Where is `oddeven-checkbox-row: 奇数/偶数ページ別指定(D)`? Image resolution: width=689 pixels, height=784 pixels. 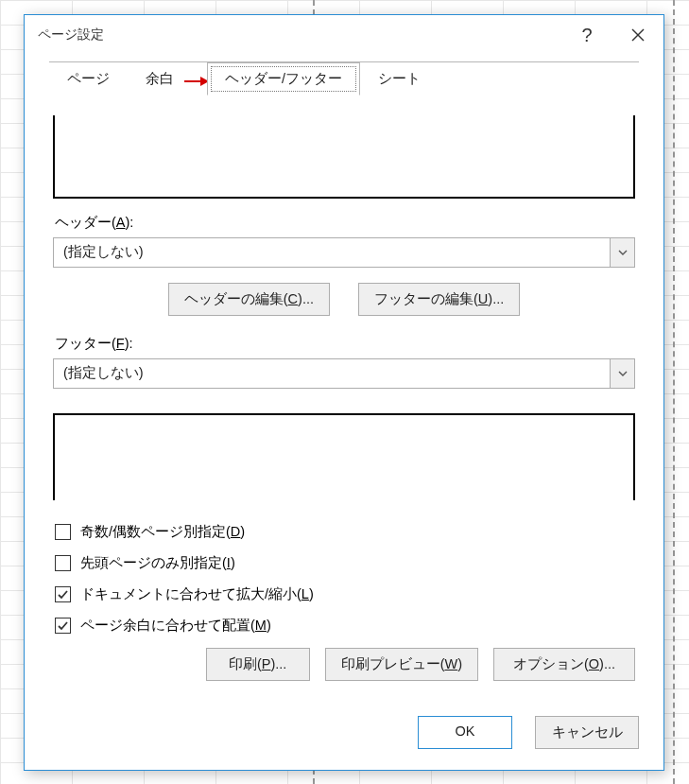 oddeven-checkbox-row: 奇数/偶数ページ別指定(D) is located at coordinates (345, 531).